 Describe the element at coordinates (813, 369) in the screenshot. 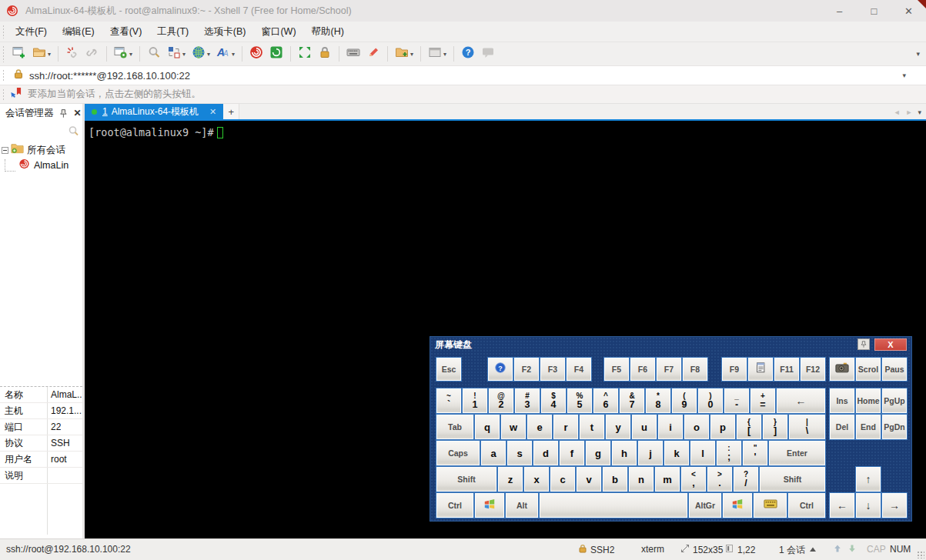

I see `key-f12: F12` at that location.